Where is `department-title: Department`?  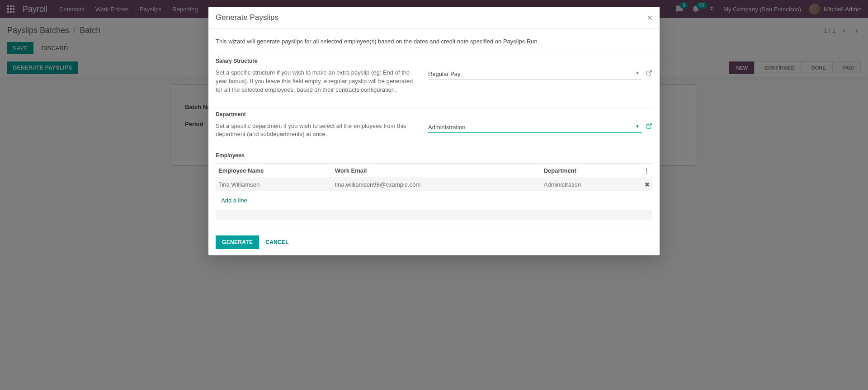
department-title: Department is located at coordinates (434, 114).